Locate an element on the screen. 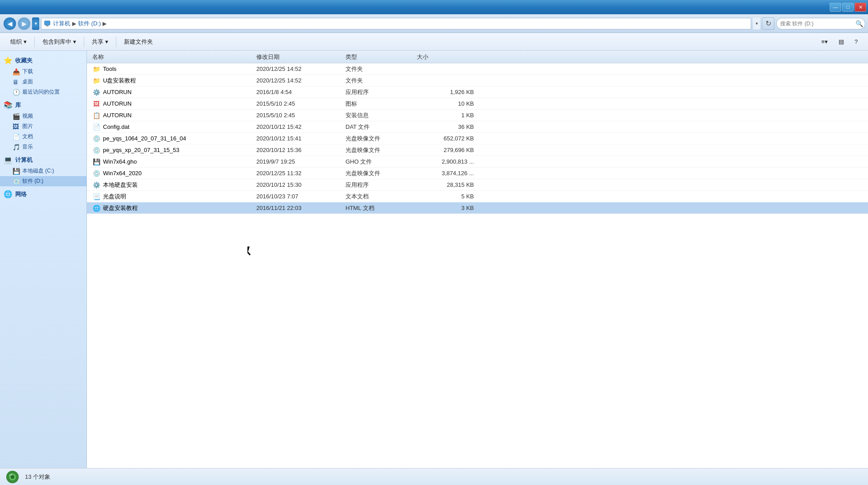 This screenshot has width=868, height=485. table-row: ⚙️ 本地硬盘安装 2020/10/12 15:30 应用程序 28,315 K… is located at coordinates (477, 185).